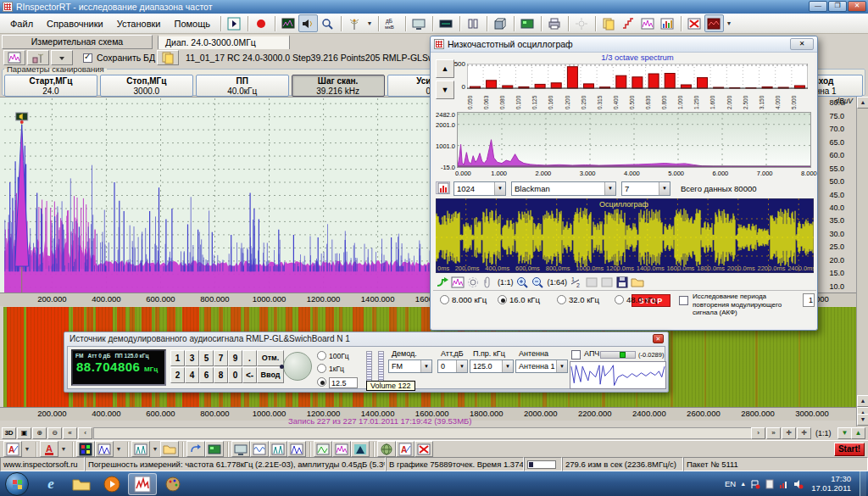 The image size is (868, 496). I want to click on fft-size-select: 1024▼, so click(480, 188).